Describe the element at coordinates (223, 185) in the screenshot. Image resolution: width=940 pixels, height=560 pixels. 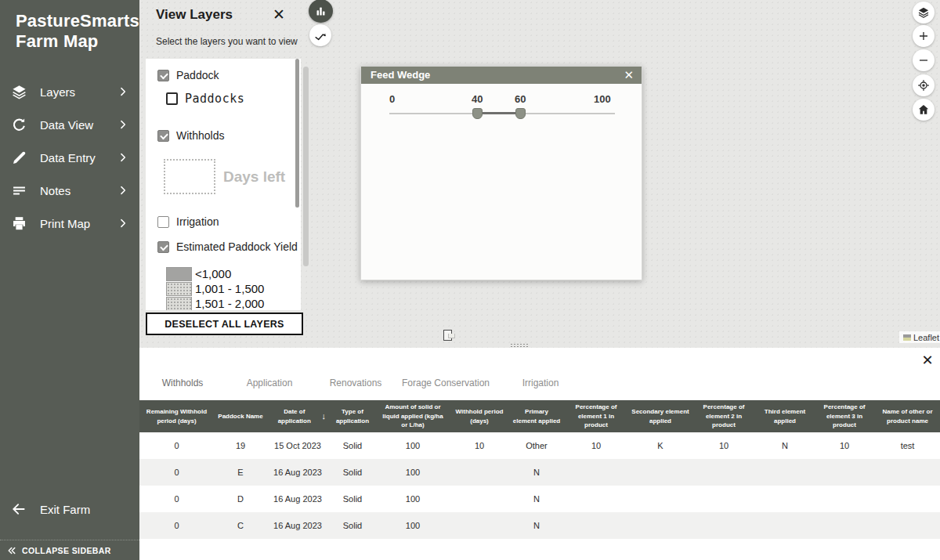
I see `layer-list: Paddock Paddocks Withholds Days left Irr…` at that location.